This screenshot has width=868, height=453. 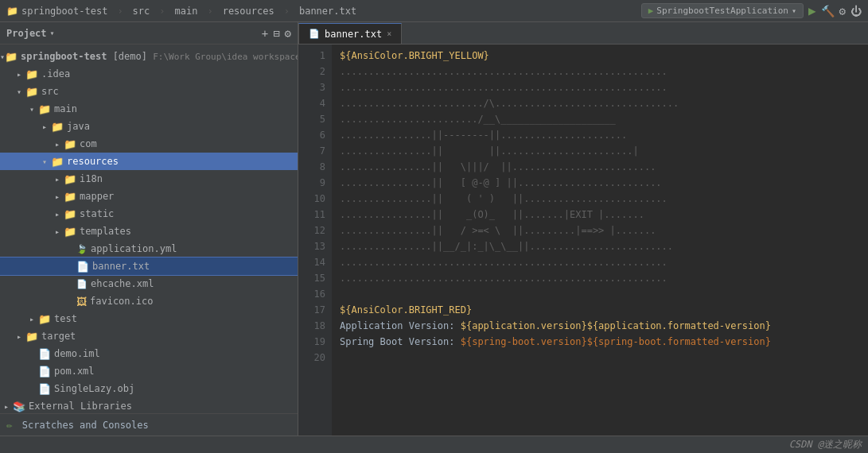 I want to click on run-button: ▶, so click(x=812, y=11).